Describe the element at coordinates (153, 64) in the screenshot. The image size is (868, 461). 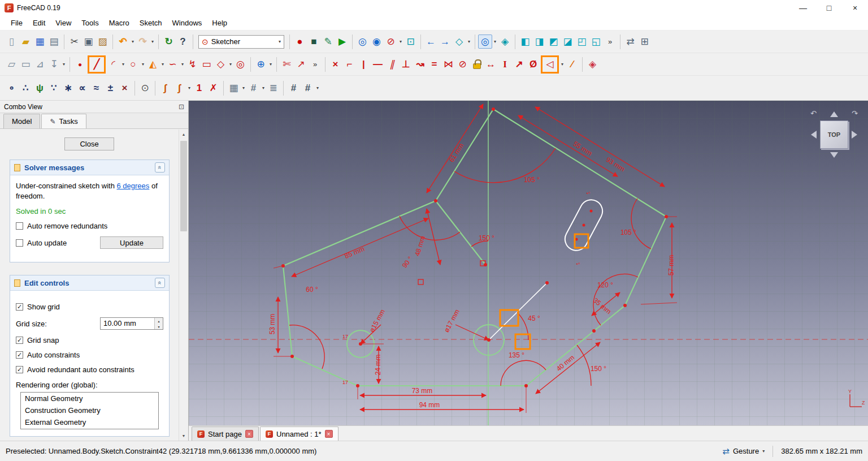
I see `create-conic-icon: ◭` at that location.